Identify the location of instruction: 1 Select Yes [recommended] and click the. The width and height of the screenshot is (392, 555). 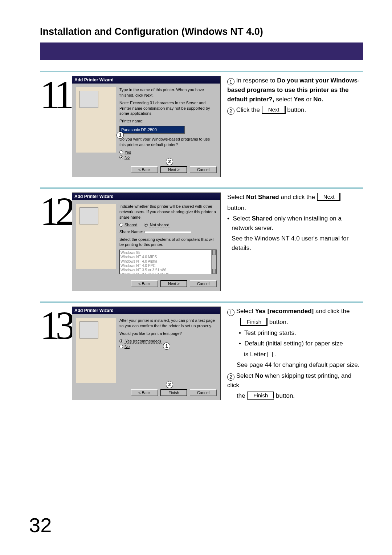
(295, 311).